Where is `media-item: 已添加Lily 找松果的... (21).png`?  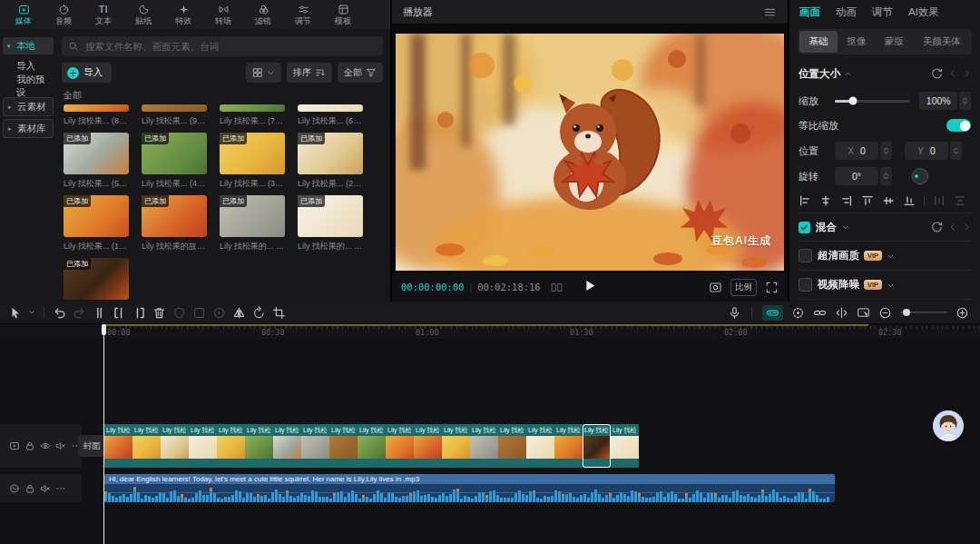
media-item: 已添加Lily 找松果的... (21).png is located at coordinates (96, 280).